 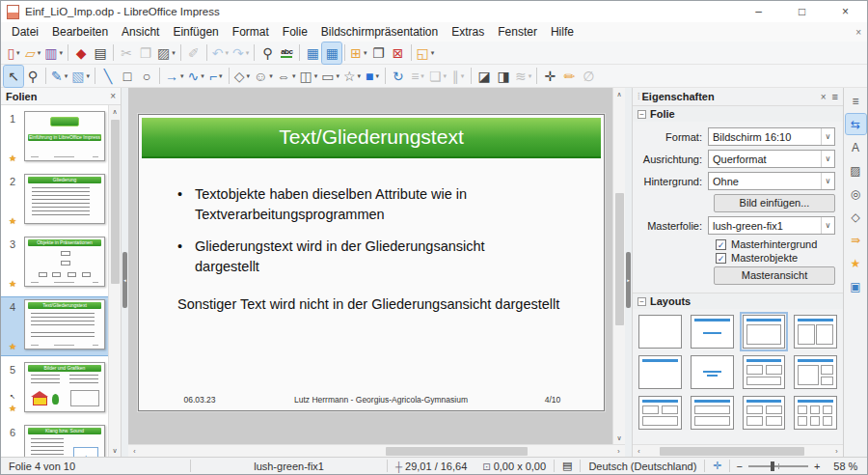 I want to click on flowchart-button: ◫▾, so click(x=309, y=76).